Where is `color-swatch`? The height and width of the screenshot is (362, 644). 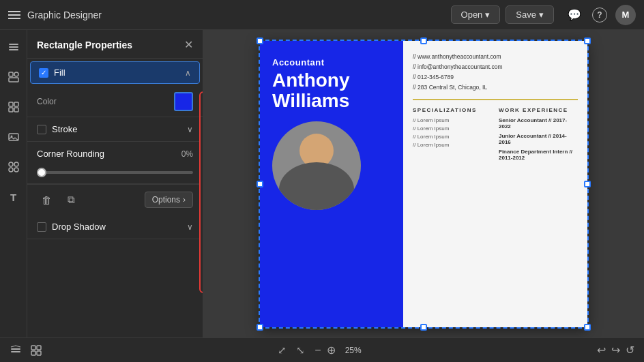
color-swatch is located at coordinates (184, 102).